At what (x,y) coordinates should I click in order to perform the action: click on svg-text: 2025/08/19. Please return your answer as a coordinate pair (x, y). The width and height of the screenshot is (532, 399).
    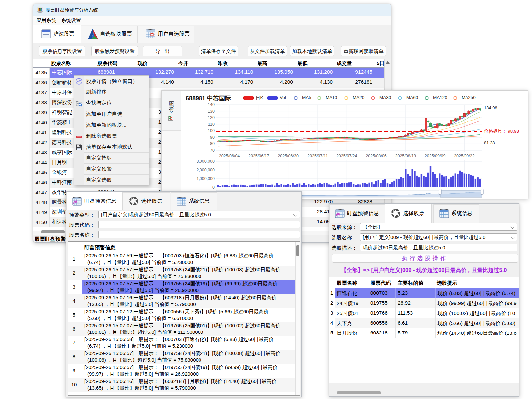
    Looking at the image, I should click on (406, 156).